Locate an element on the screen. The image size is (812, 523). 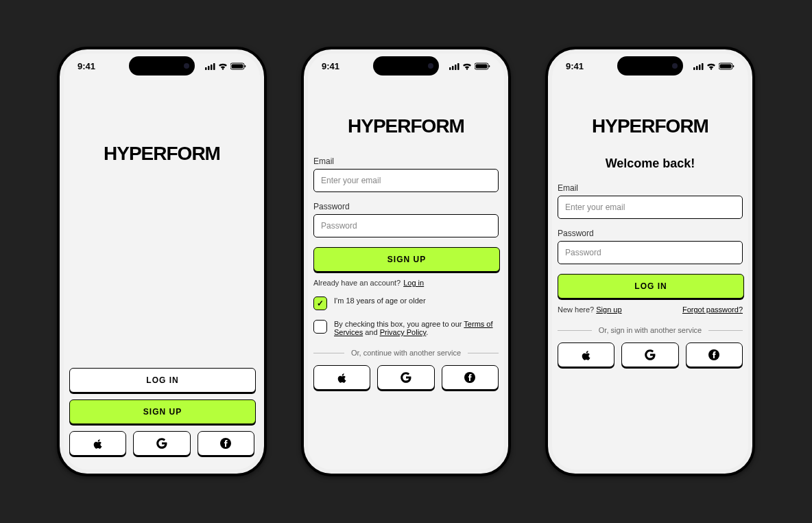
terms-checkbox-label: By checking this box, you agree to our T… is located at coordinates (416, 328).